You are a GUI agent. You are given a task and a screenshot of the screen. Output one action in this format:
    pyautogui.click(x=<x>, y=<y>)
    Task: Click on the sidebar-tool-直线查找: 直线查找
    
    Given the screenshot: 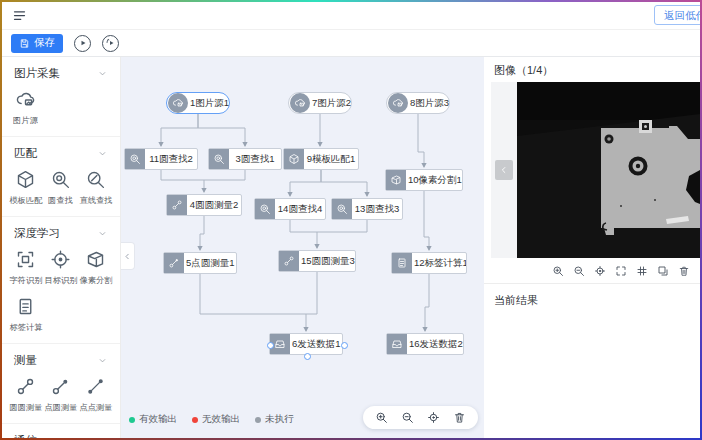 What is the action you would take?
    pyautogui.click(x=96, y=188)
    